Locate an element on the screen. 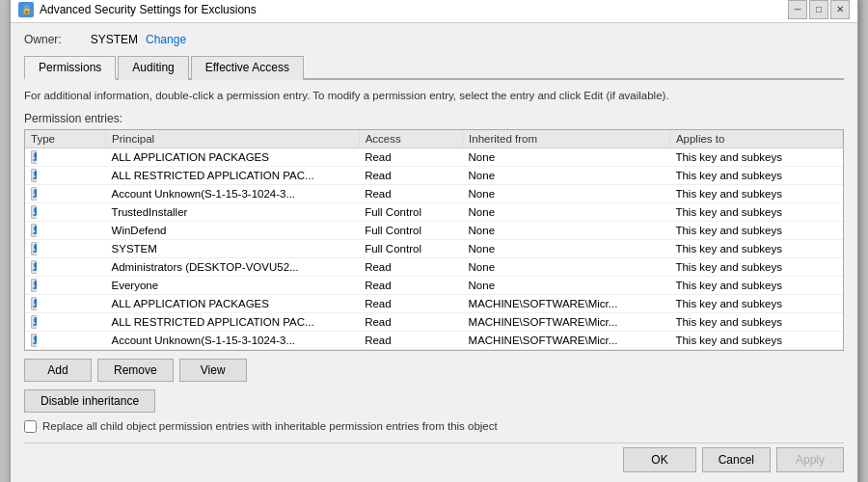  tab-permissions: Permissions is located at coordinates (69, 67).